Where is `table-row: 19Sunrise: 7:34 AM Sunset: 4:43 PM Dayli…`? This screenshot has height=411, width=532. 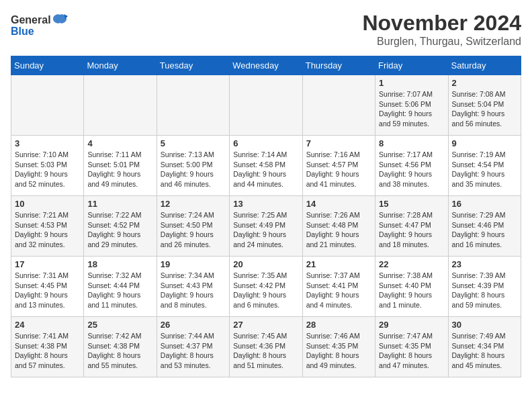 table-row: 19Sunrise: 7:34 AM Sunset: 4:43 PM Dayli… is located at coordinates (193, 287).